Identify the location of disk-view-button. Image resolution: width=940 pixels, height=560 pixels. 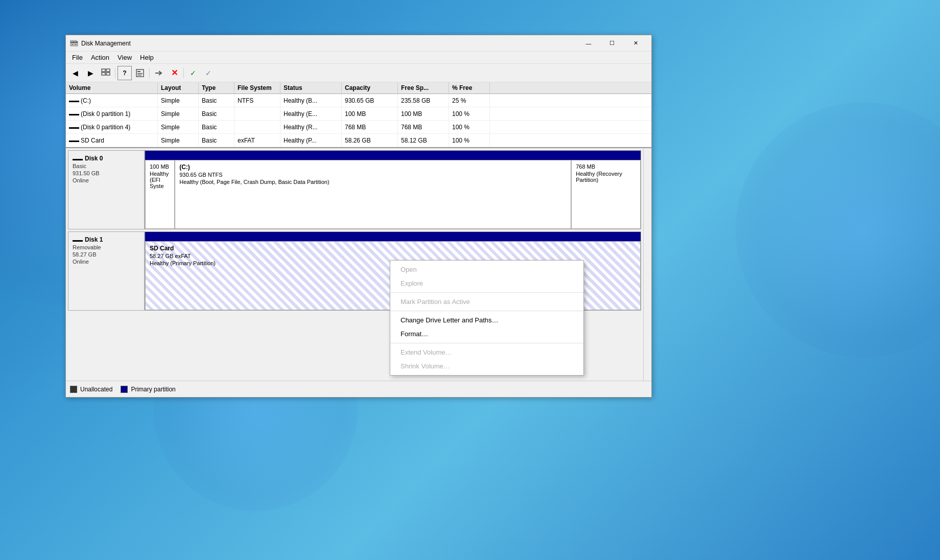
(106, 73).